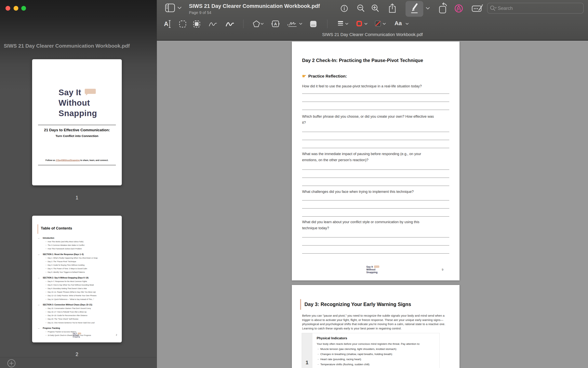 The height and width of the screenshot is (368, 588). I want to click on toc-item: •Day 20: The "Tone Check" Self-Review, so click(83, 319).